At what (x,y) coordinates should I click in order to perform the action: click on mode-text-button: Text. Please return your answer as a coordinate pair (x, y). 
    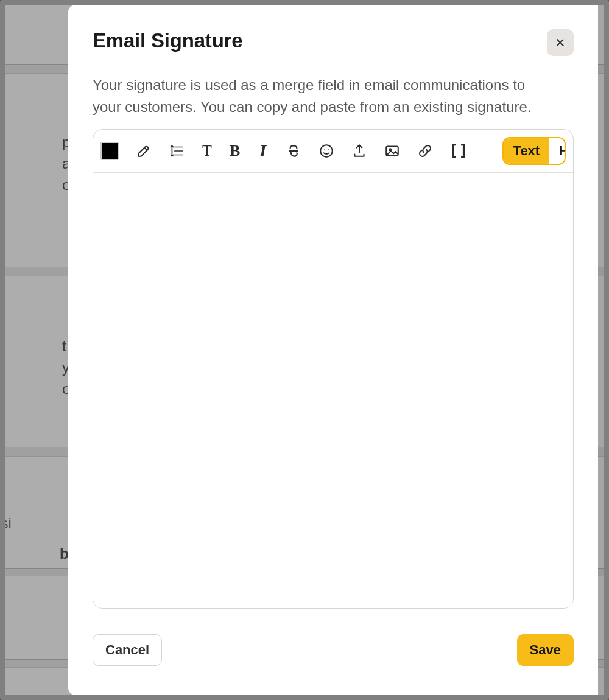
    Looking at the image, I should click on (527, 151).